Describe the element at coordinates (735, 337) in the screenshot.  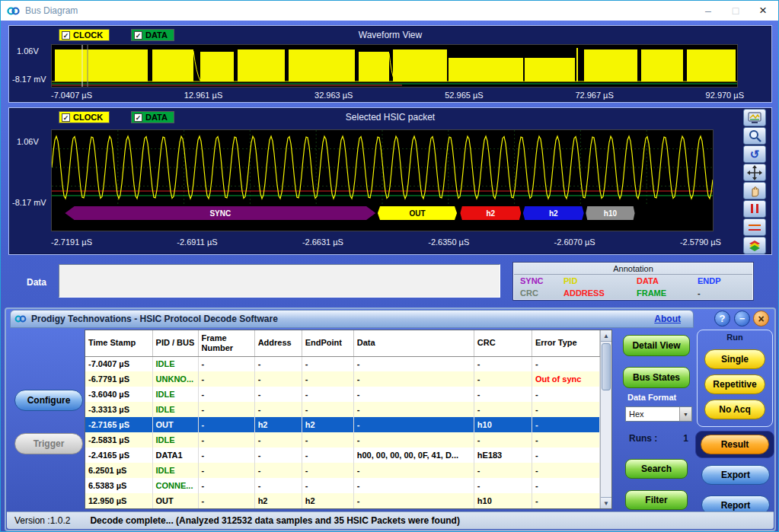
I see `run-group-label: Run` at that location.